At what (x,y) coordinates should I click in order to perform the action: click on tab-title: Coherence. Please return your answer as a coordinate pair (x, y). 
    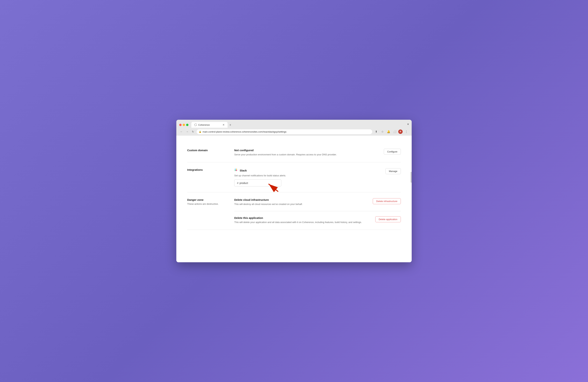
    Looking at the image, I should click on (204, 125).